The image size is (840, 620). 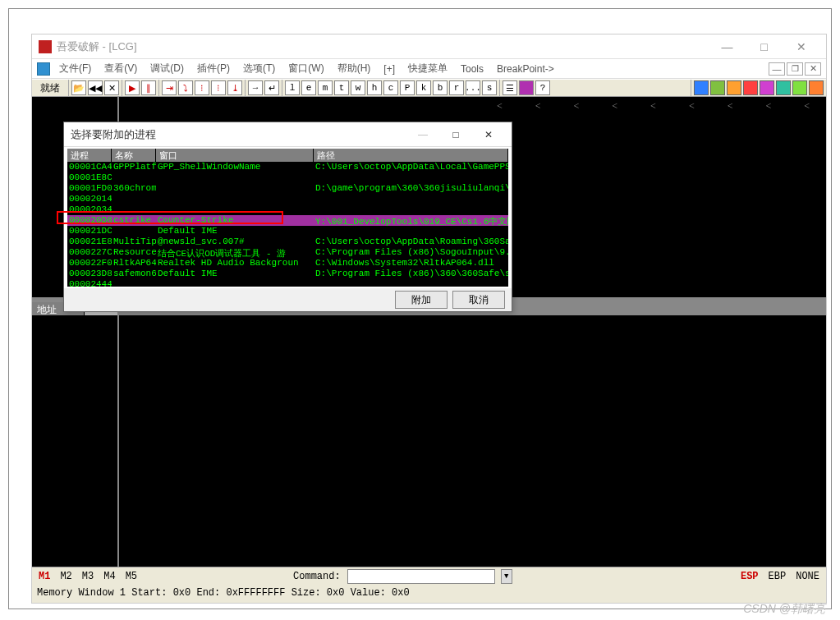 What do you see at coordinates (272, 88) in the screenshot?
I see `return-button: ↵` at bounding box center [272, 88].